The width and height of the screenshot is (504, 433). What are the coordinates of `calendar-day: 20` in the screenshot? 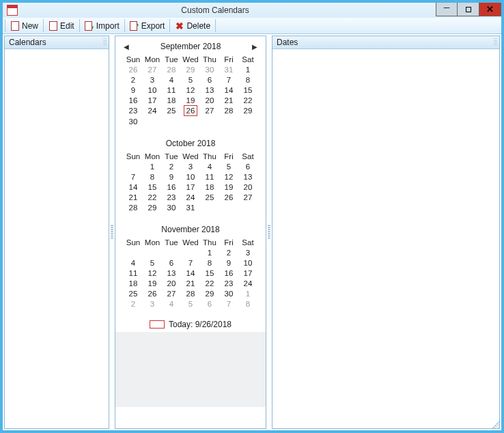 It's located at (248, 187).